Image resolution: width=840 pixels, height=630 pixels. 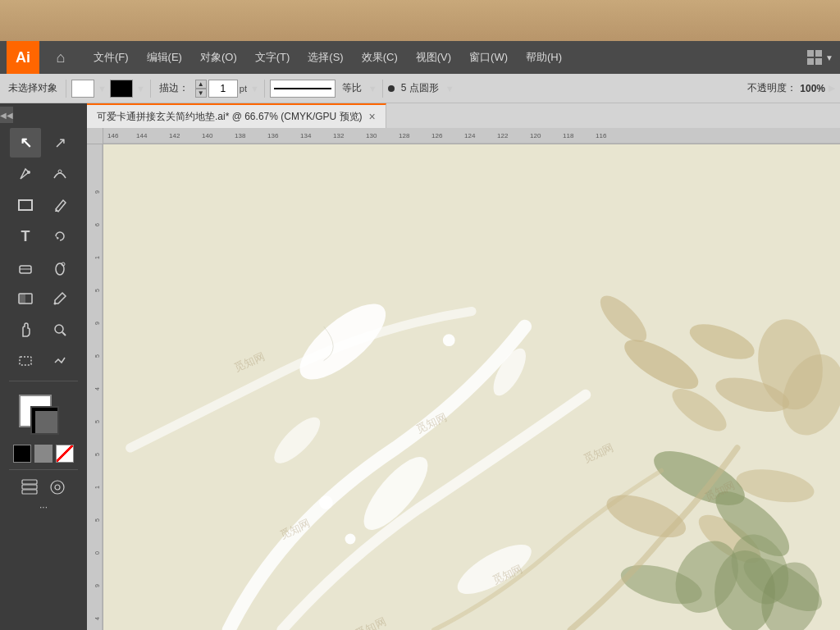 What do you see at coordinates (463, 116) in the screenshot?
I see `tab-bar: 可爱卡通拼接玄关简约地垫.ai* @ 66.67% (CMYK/GPU 预览) …` at bounding box center [463, 116].